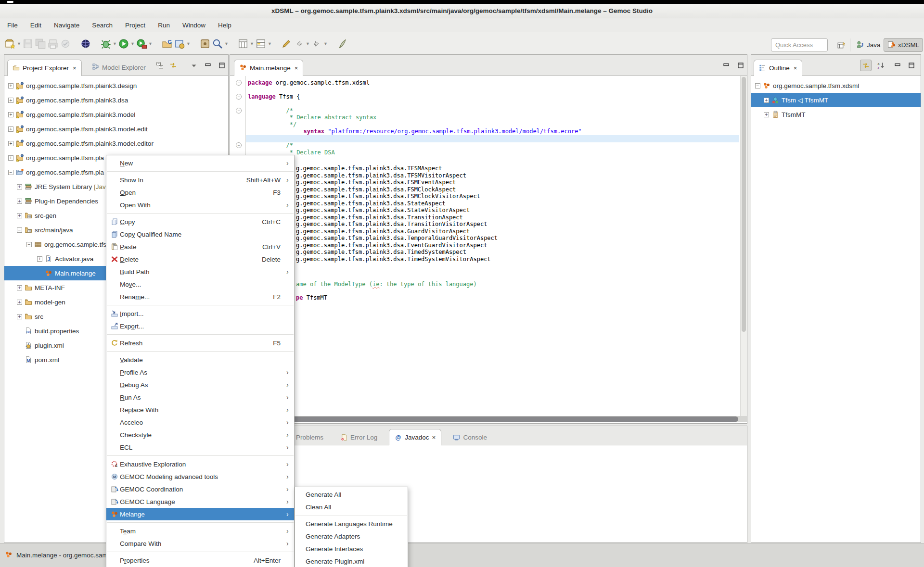 The width and height of the screenshot is (924, 567). I want to click on menu-item-exhaustive-exploration: S Exhaustive Exploration ›, so click(200, 464).